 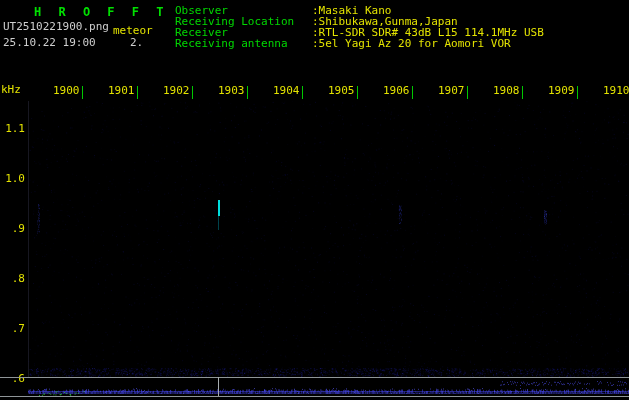 What do you see at coordinates (506, 90) in the screenshot?
I see `time-label-1908: 1908` at bounding box center [506, 90].